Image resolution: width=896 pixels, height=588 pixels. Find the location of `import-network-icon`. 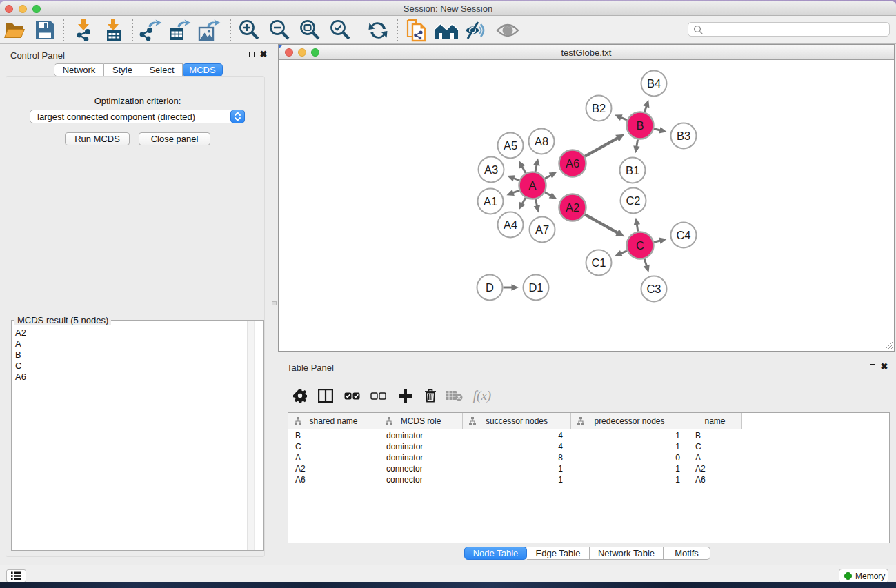

import-network-icon is located at coordinates (83, 30).